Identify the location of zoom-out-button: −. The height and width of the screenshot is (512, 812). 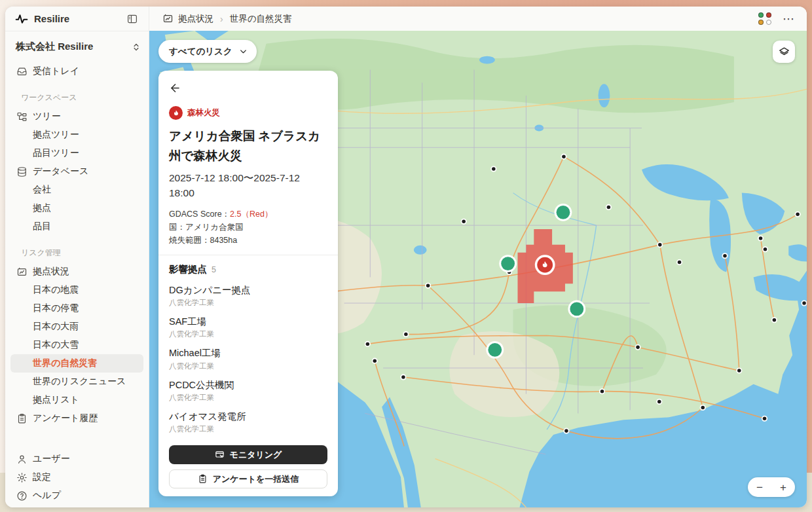
(760, 487).